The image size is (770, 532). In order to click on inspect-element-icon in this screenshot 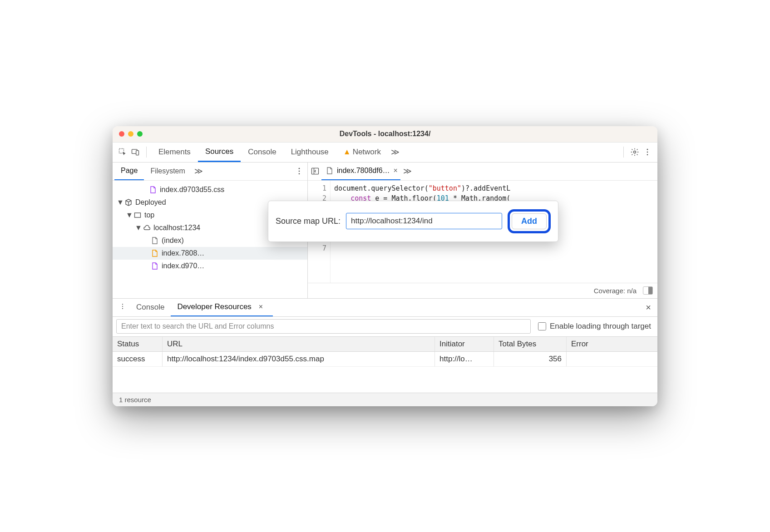, I will do `click(123, 152)`.